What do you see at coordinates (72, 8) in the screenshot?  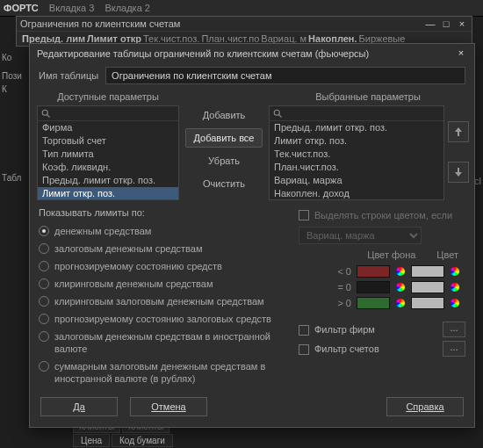 I see `main-tab: Вкладка 3` at bounding box center [72, 8].